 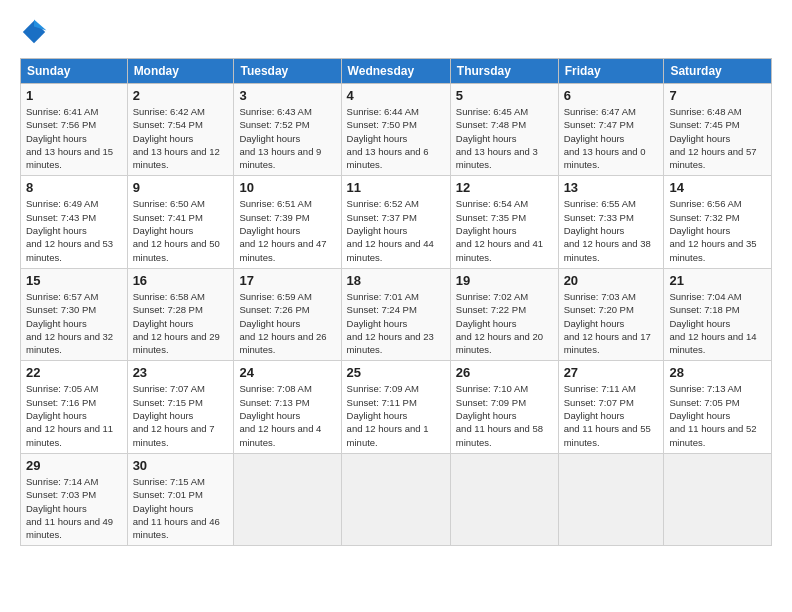 What do you see at coordinates (611, 314) in the screenshot?
I see `calendar-cell: 20 Sunrise: 7:03 AMSunset: 7:20 PMDaylig…` at bounding box center [611, 314].